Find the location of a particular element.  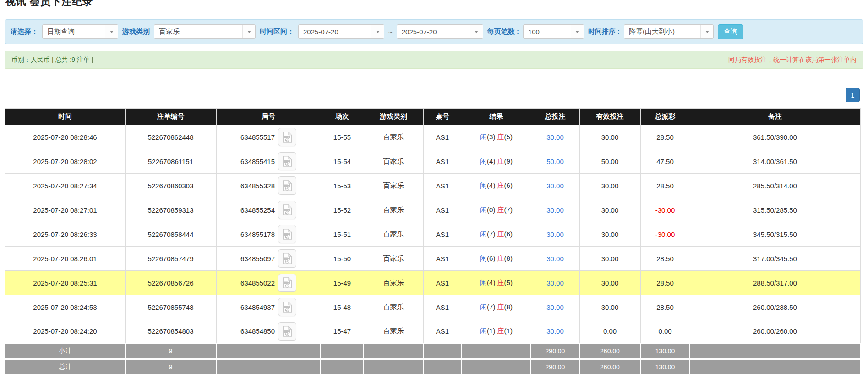

round-id-text: 634855415 is located at coordinates (257, 161).